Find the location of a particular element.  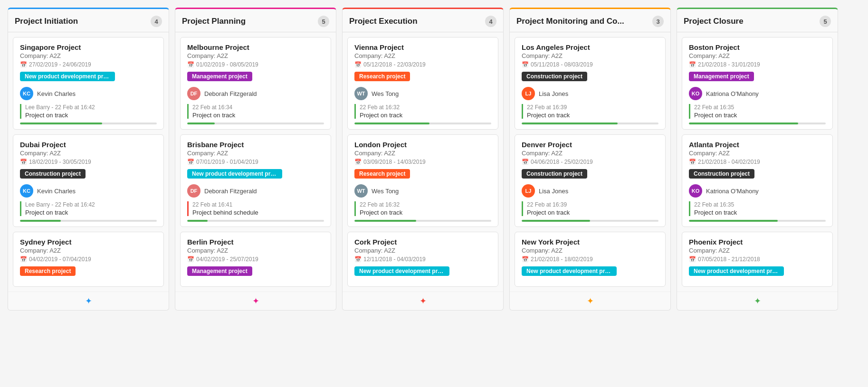

card: Phoenix Project Company: A2Z 📅 07/05/201… is located at coordinates (757, 259).